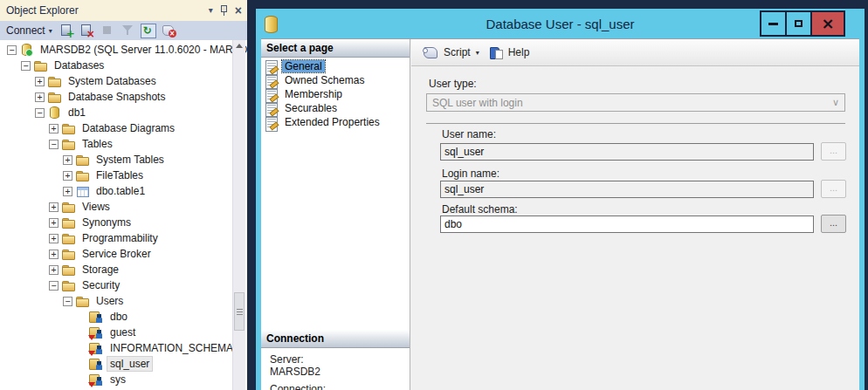 Image resolution: width=868 pixels, height=390 pixels. Describe the element at coordinates (124, 191) in the screenshot. I see `tree-item-dbo-table1: +dbo.table1` at that location.